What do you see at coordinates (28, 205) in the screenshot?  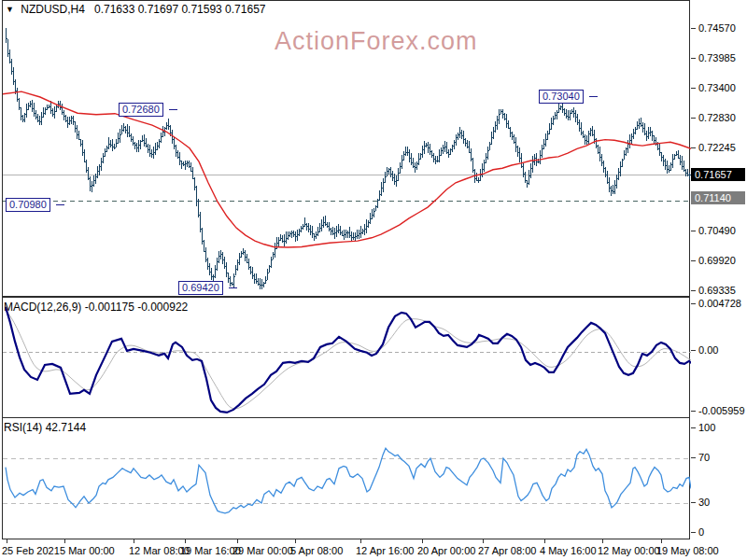 I see `pivot-price-label: 0.70980` at bounding box center [28, 205].